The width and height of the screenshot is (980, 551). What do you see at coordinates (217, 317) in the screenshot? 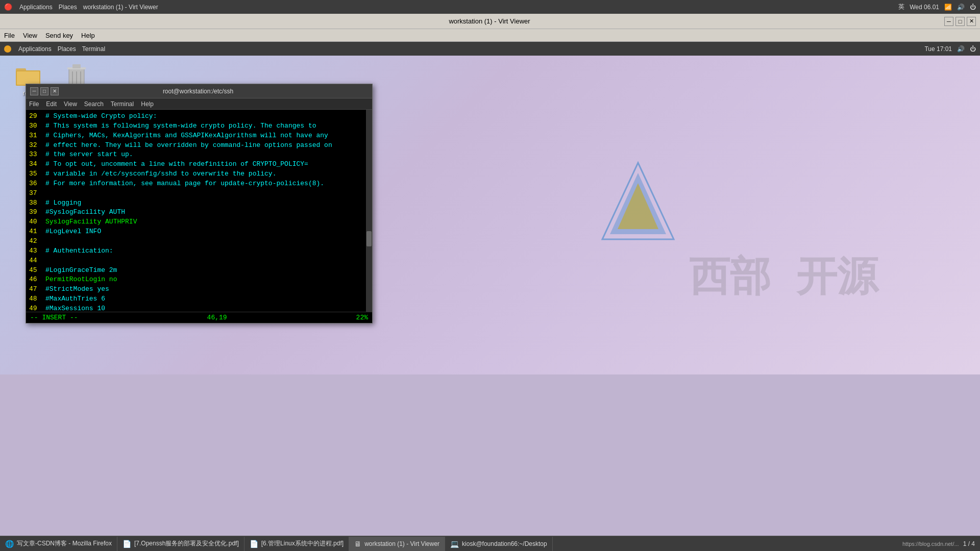
I see `terminal-position: 46,19` at bounding box center [217, 317].